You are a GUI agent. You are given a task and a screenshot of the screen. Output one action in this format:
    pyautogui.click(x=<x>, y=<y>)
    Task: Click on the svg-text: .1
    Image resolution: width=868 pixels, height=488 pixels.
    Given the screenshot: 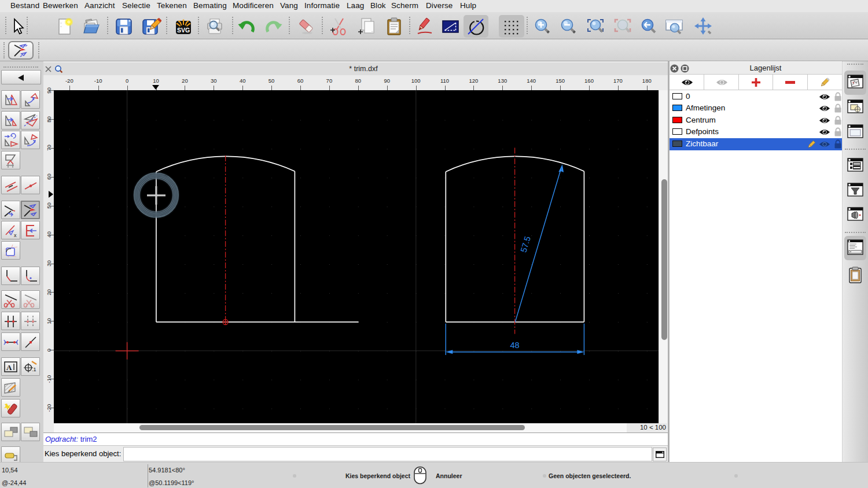 What is the action you would take?
    pyautogui.click(x=34, y=369)
    